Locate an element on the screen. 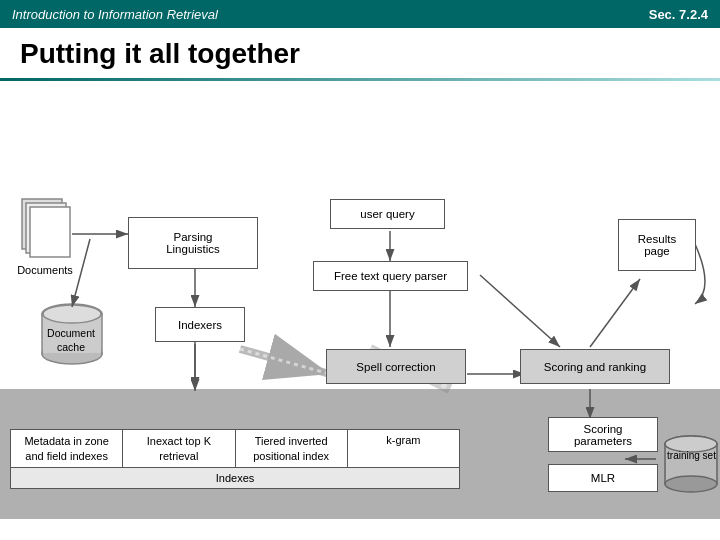  training-set-label: training set is located at coordinates (692, 456).